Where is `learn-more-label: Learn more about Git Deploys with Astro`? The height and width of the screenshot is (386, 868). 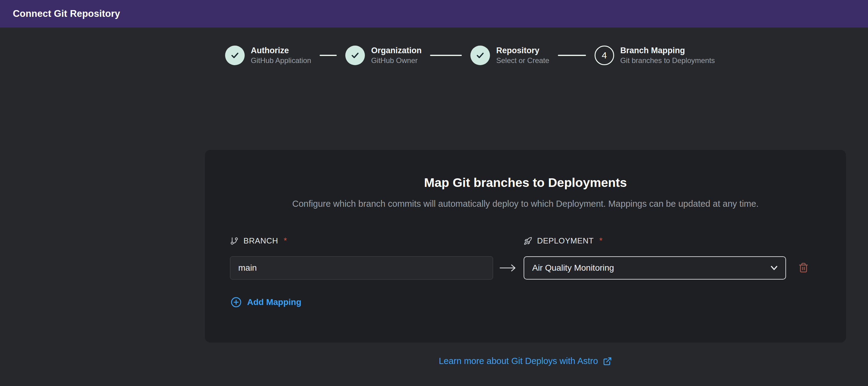 learn-more-label: Learn more about Git Deploys with Astro is located at coordinates (519, 361).